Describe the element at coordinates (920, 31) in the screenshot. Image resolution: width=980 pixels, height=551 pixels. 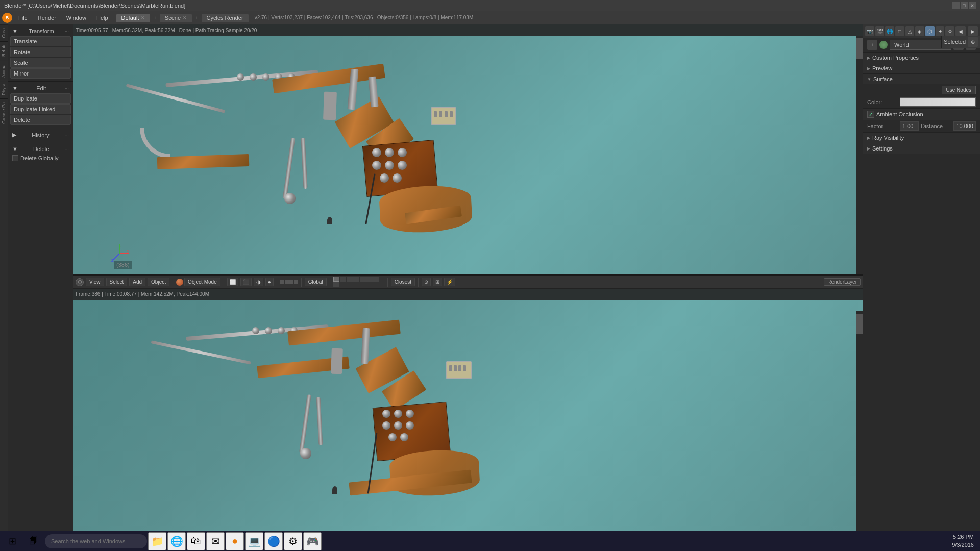
I see `rp-material-icon: ◈` at that location.